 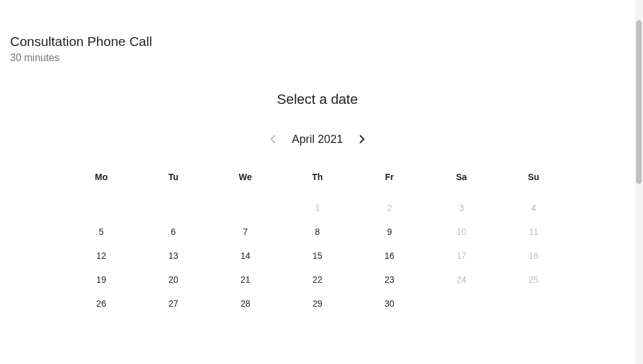 What do you see at coordinates (101, 177) in the screenshot?
I see `weekday-header: Mo` at bounding box center [101, 177].